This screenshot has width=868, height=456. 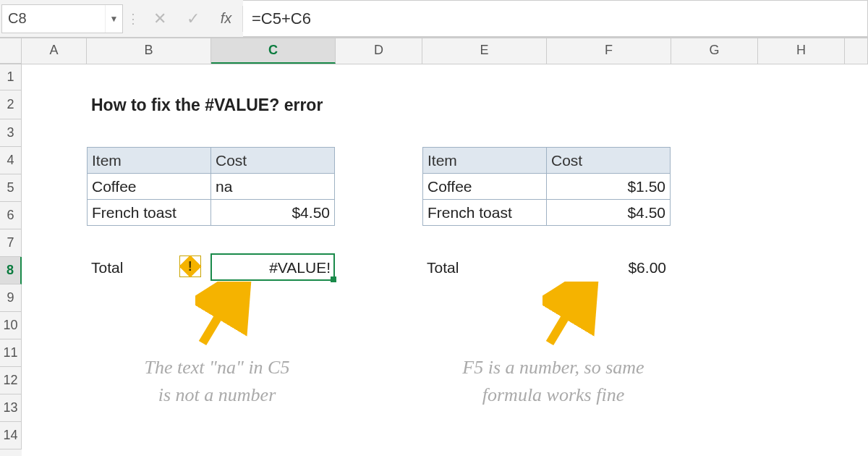 What do you see at coordinates (11, 381) in the screenshot?
I see `row-header-12: 12` at bounding box center [11, 381].